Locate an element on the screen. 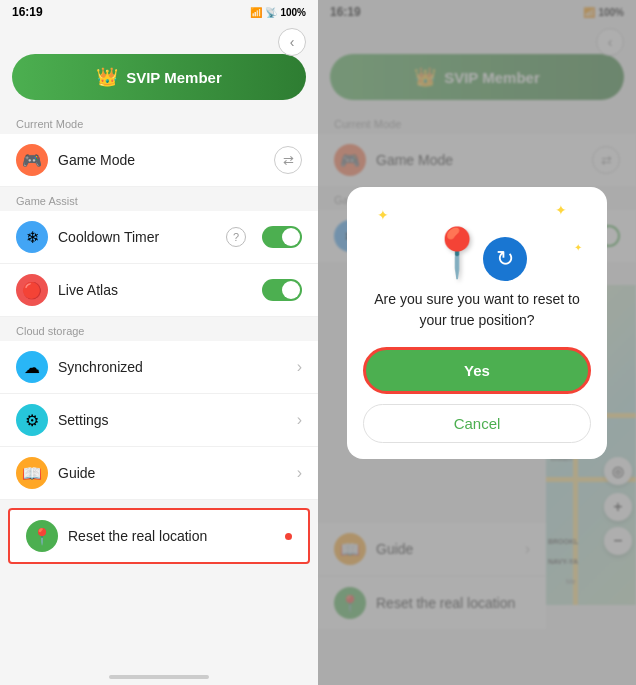 The image size is (636, 685). settings-item: ⚙ Settings › is located at coordinates (159, 420).